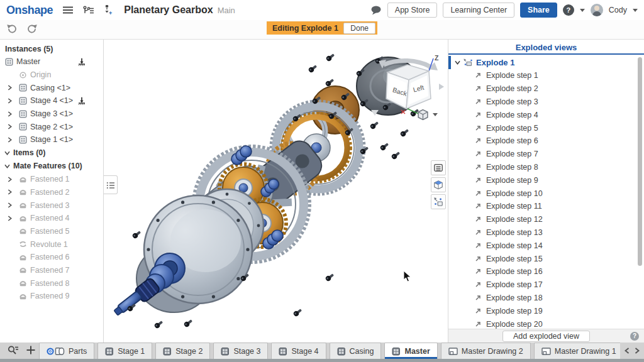 The height and width of the screenshot is (362, 644). What do you see at coordinates (52, 258) in the screenshot?
I see `mate-row: Fastened 6` at bounding box center [52, 258].